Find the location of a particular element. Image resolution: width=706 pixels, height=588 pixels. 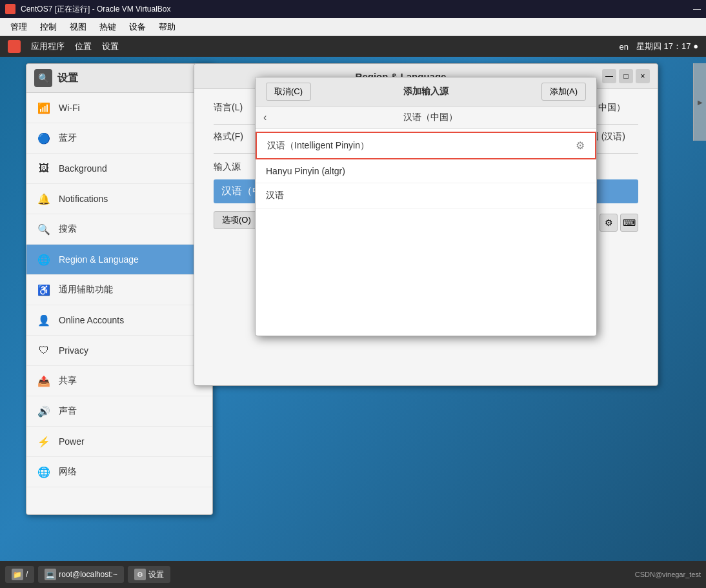

taskbar-settings-label: 设置 is located at coordinates (156, 574).